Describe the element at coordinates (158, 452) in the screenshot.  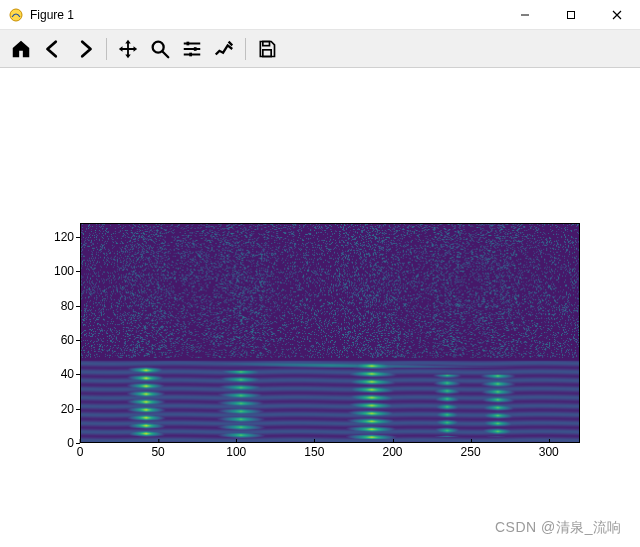
I see `x-tick-label: 50` at that location.